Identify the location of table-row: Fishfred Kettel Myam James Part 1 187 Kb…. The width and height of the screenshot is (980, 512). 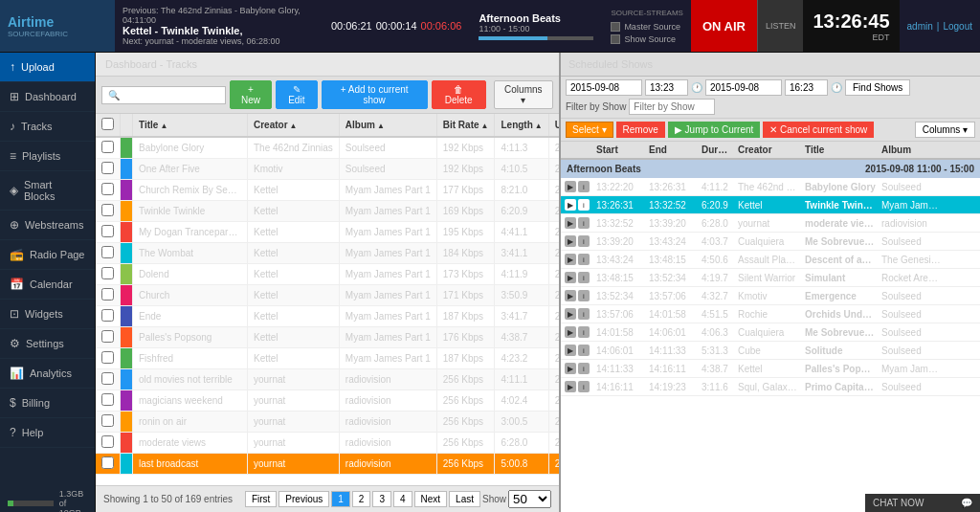
(327, 359).